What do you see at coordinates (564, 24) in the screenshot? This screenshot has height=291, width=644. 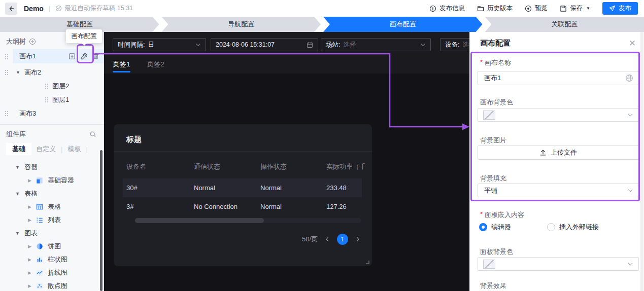 I see `step-relation-config: 关联配置` at bounding box center [564, 24].